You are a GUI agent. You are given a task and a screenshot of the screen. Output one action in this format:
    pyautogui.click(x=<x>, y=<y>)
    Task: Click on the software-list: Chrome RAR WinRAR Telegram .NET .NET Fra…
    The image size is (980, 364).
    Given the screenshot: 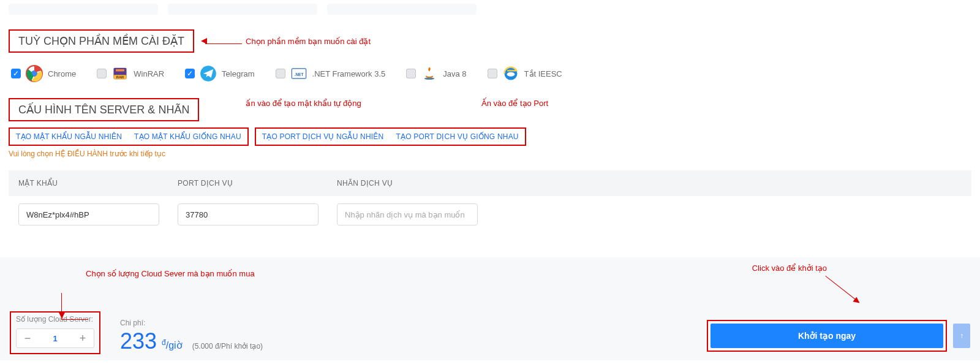 What is the action you would take?
    pyautogui.click(x=491, y=74)
    